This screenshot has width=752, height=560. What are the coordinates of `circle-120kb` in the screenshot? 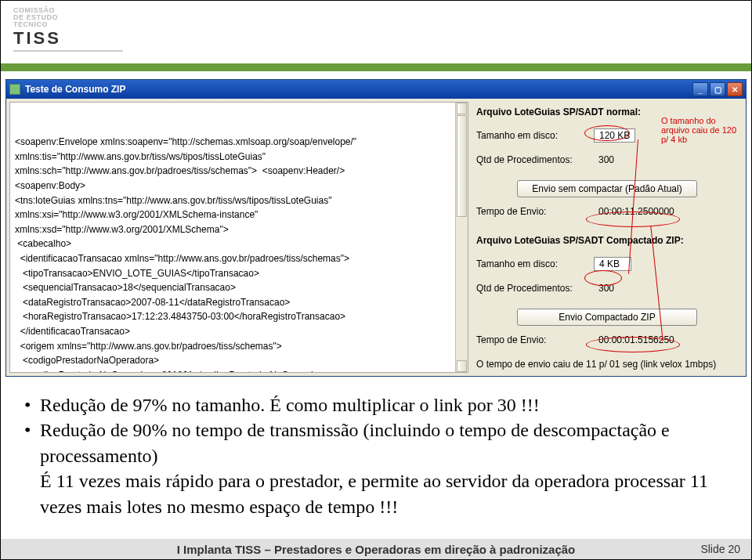 It's located at (607, 133).